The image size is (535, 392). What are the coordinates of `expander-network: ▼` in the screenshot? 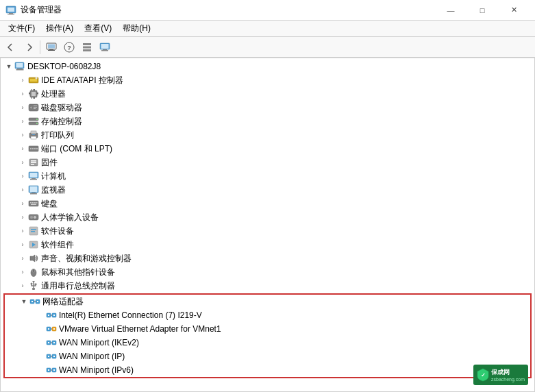 It's located at (24, 302).